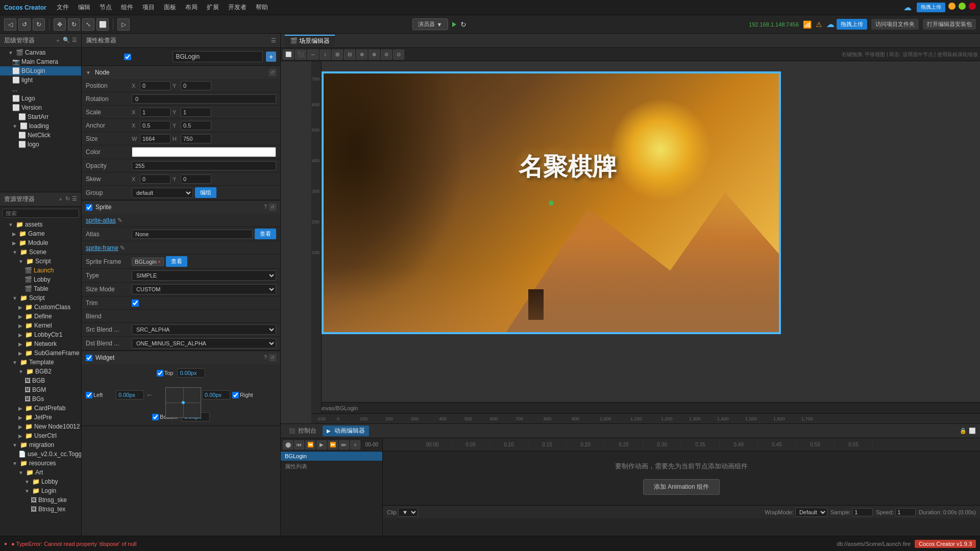 This screenshot has height=551, width=980. I want to click on visit-project-btn: 访问项目文件夹, so click(895, 24).